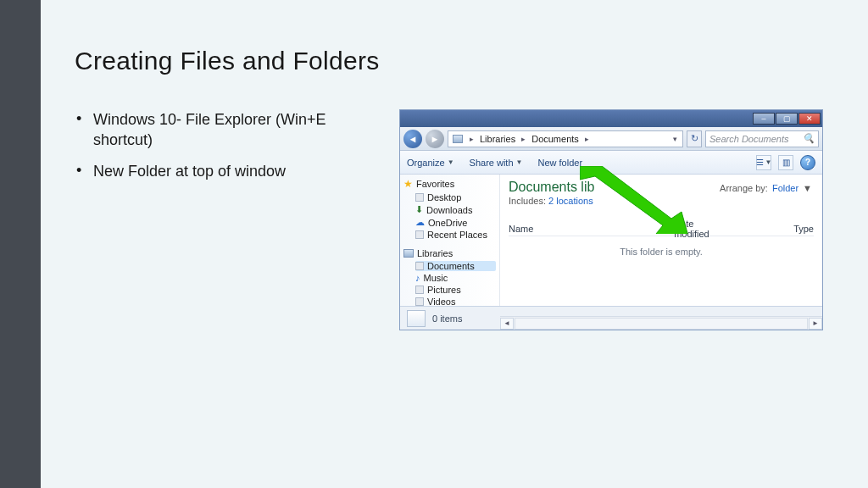 The image size is (868, 488). I want to click on sidebar-group-libraries: Libraries, so click(449, 253).